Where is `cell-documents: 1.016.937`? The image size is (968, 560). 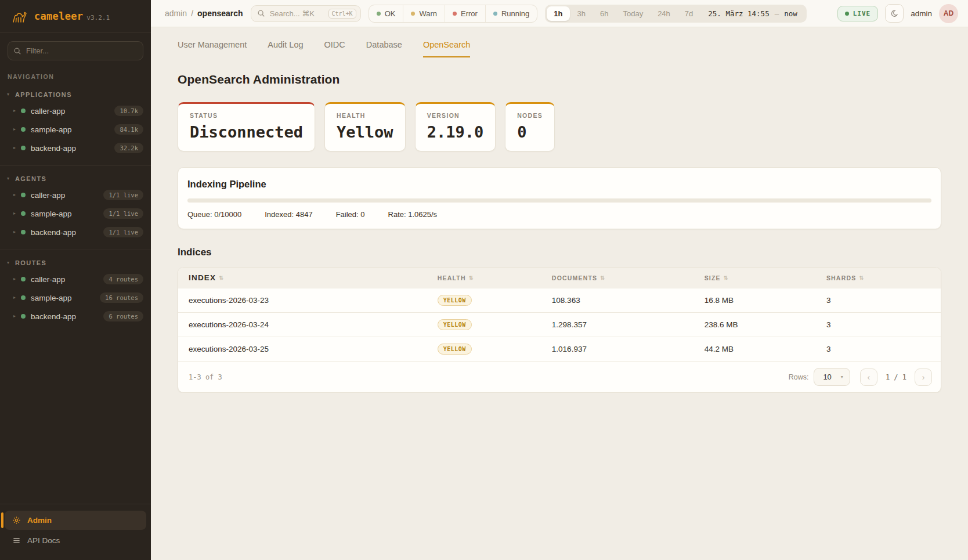 cell-documents: 1.016.937 is located at coordinates (628, 349).